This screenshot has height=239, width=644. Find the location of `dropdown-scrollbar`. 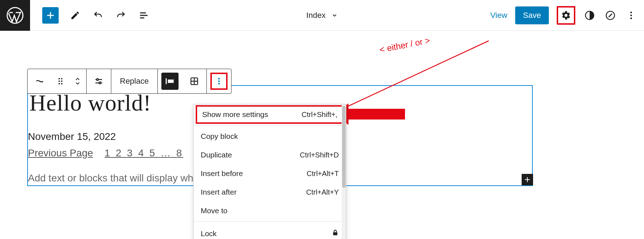

dropdown-scrollbar is located at coordinates (344, 172).